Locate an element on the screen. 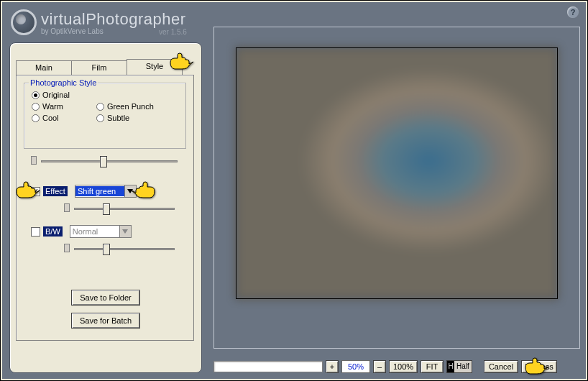 Image resolution: width=588 pixels, height=381 pixels. logo-icon is located at coordinates (24, 22).